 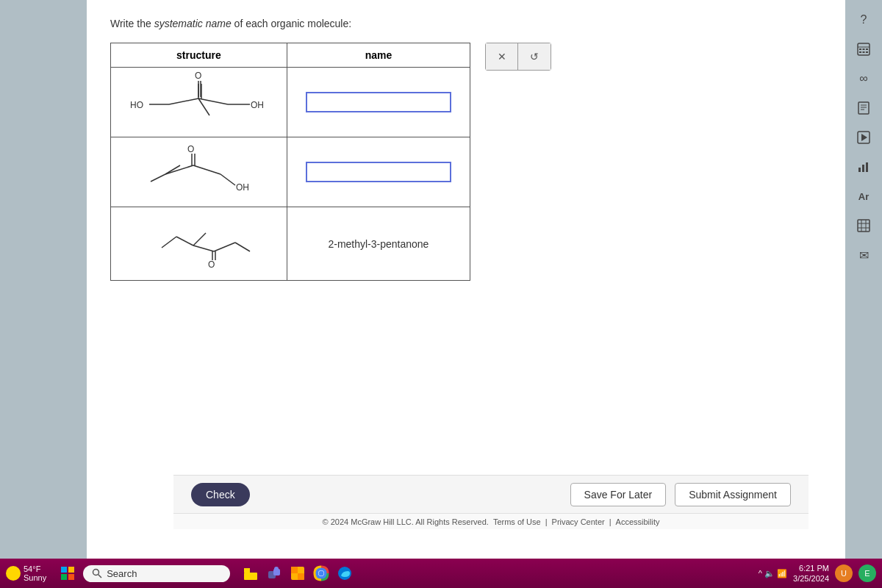 I want to click on clock-time: 6:21 PM, so click(x=811, y=568).